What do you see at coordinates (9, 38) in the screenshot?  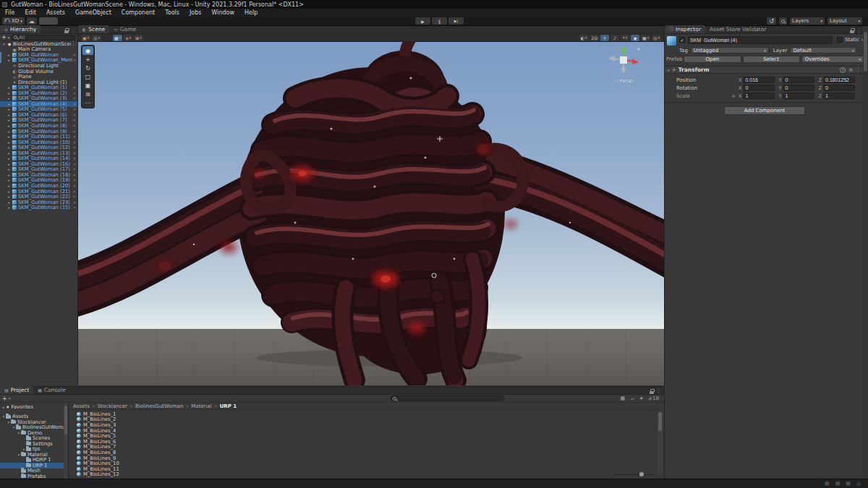 I see `create-object-caret-icon: ▾` at bounding box center [9, 38].